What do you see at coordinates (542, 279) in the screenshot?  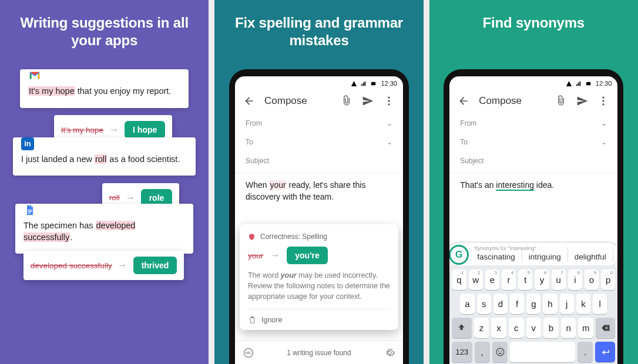 I see `key-y: y6` at bounding box center [542, 279].